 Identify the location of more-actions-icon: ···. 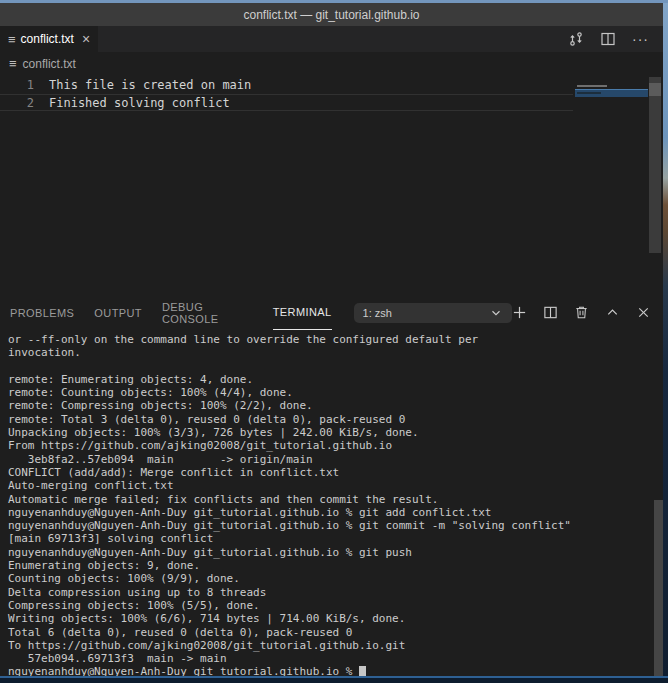
(640, 39).